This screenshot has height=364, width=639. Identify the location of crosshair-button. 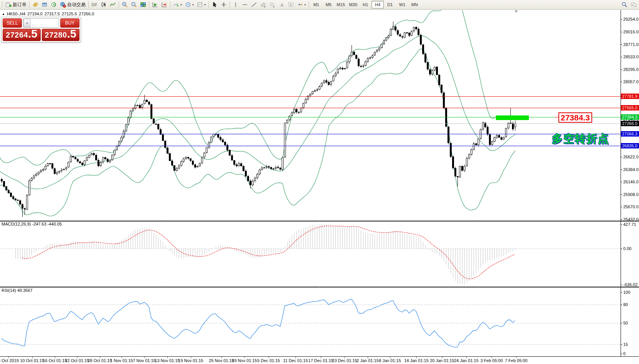
(224, 5).